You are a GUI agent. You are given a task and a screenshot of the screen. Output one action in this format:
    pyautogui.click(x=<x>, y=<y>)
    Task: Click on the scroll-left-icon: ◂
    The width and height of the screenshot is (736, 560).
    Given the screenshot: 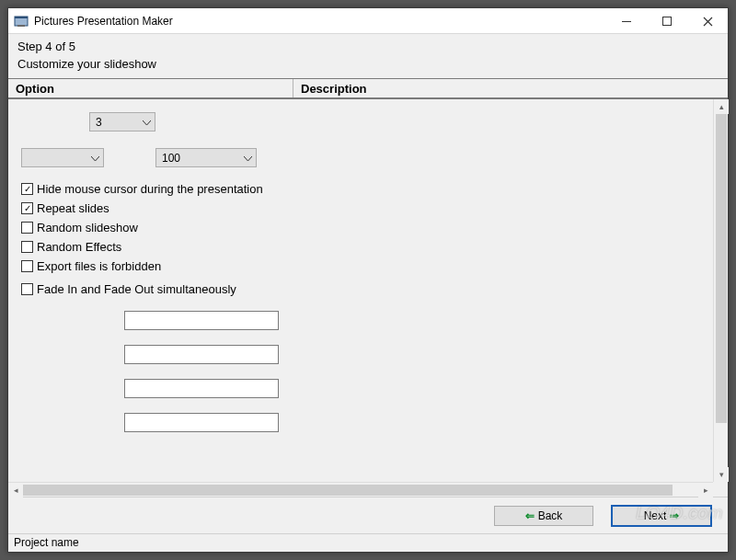 What is the action you would take?
    pyautogui.click(x=16, y=490)
    